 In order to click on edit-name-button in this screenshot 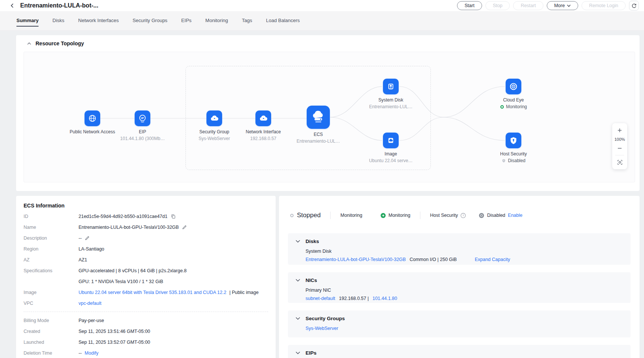, I will do `click(184, 227)`.